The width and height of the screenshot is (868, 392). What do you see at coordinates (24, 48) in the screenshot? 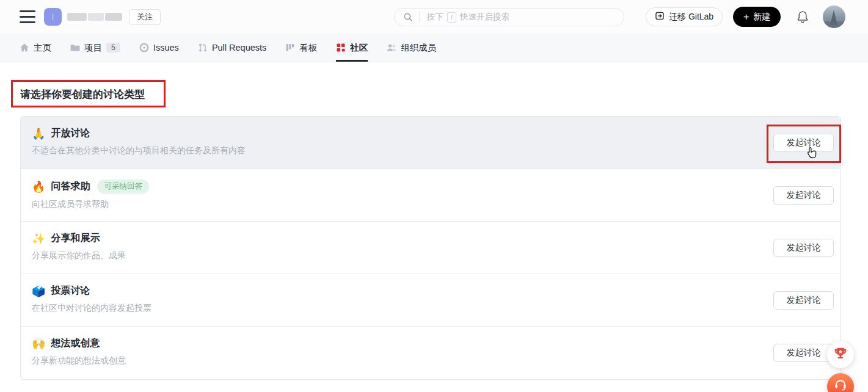
I see `home-icon` at bounding box center [24, 48].